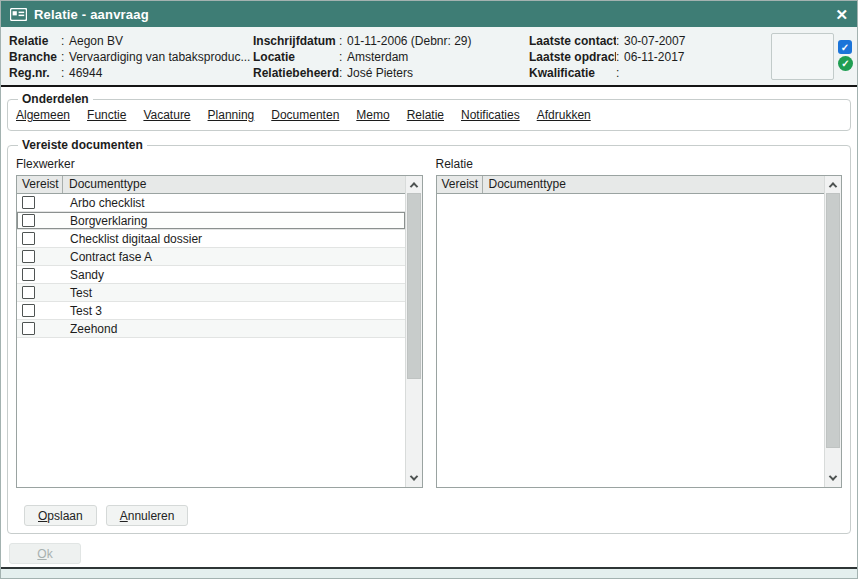  I want to click on header-field: Kwalificatie :, so click(607, 73).